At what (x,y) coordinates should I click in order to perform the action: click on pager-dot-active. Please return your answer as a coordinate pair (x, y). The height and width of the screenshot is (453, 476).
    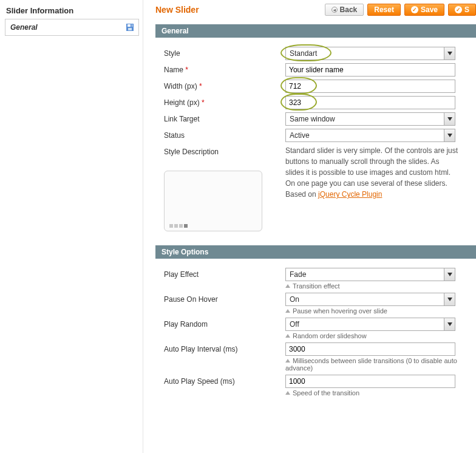
    Looking at the image, I should click on (186, 226).